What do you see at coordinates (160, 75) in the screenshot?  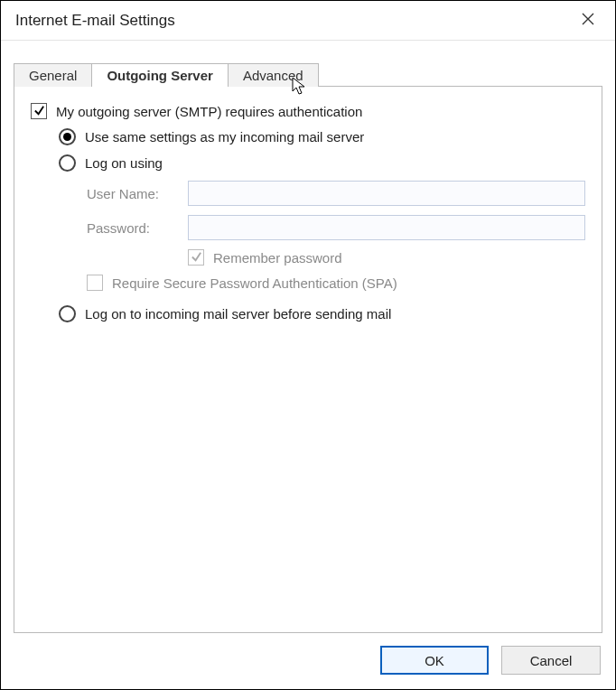 I see `tab-outgoing-server: Outgoing Server` at bounding box center [160, 75].